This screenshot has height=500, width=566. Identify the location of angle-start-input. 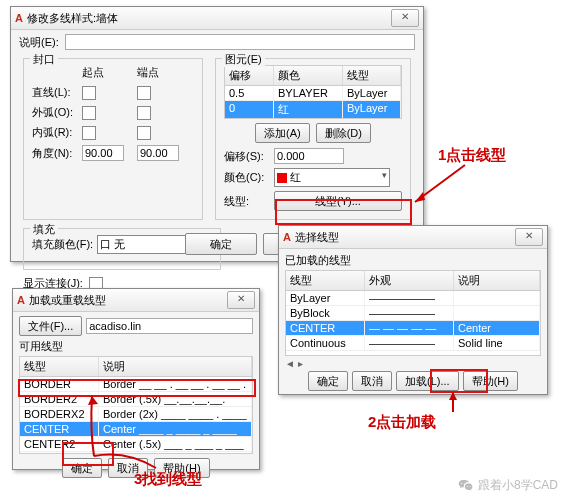
(103, 153).